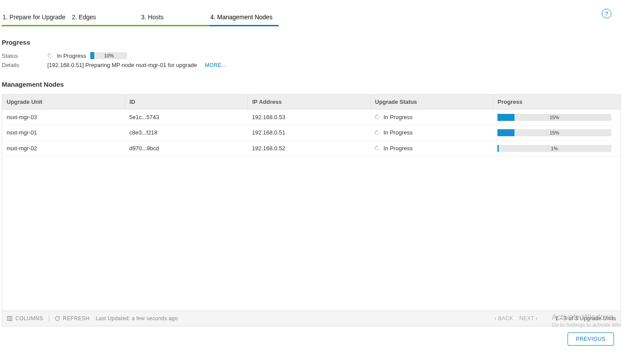  What do you see at coordinates (311, 133) in the screenshot?
I see `table-row: nsxt-mgr-01c8e3...f218192.168.0.51In Pro…` at bounding box center [311, 133].